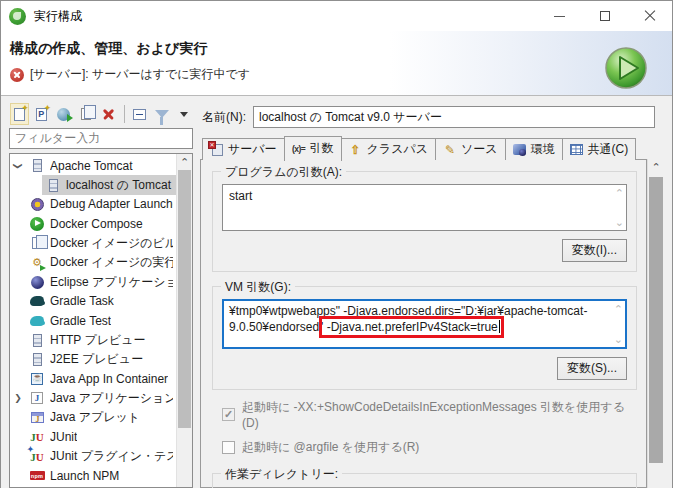 The image size is (673, 488). Describe the element at coordinates (520, 150) in the screenshot. I see `environment-tab-icon` at that location.